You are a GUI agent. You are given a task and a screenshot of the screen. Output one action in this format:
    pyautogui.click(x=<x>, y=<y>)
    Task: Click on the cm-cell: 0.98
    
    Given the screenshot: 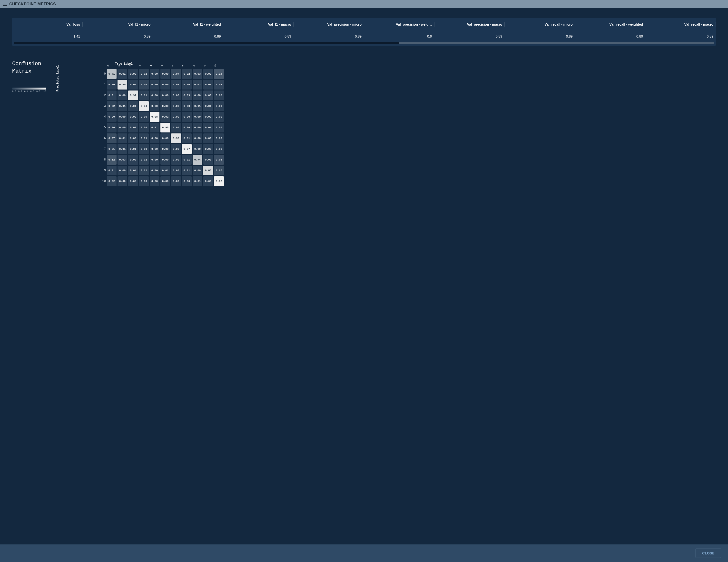 What is the action you would take?
    pyautogui.click(x=155, y=117)
    